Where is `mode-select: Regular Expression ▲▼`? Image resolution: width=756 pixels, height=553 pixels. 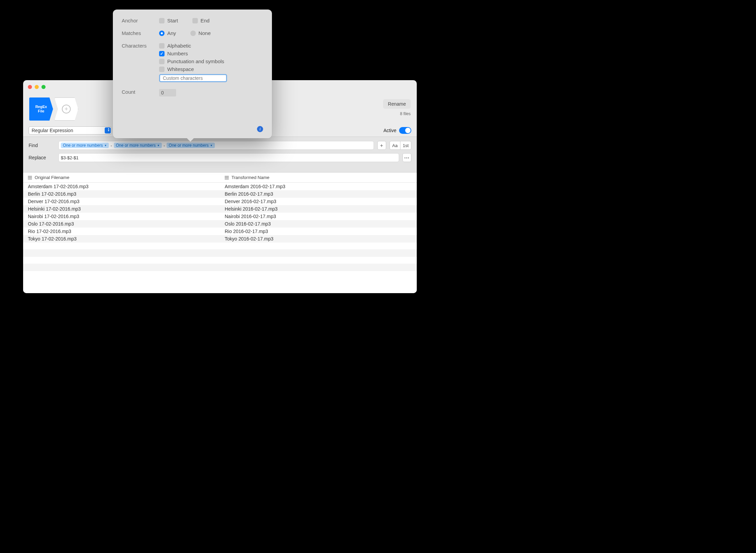 mode-select: Regular Expression ▲▼ is located at coordinates (70, 130).